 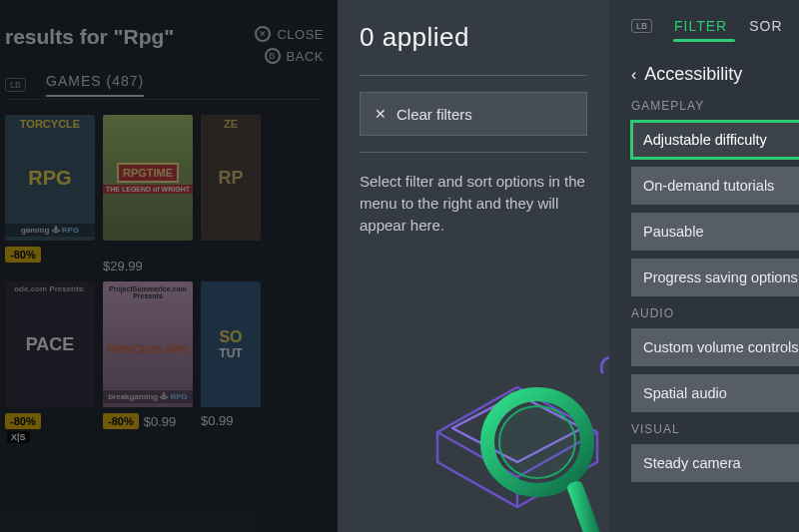 What do you see at coordinates (715, 463) in the screenshot?
I see `filter-option-steady-camera: Steady camera` at bounding box center [715, 463].